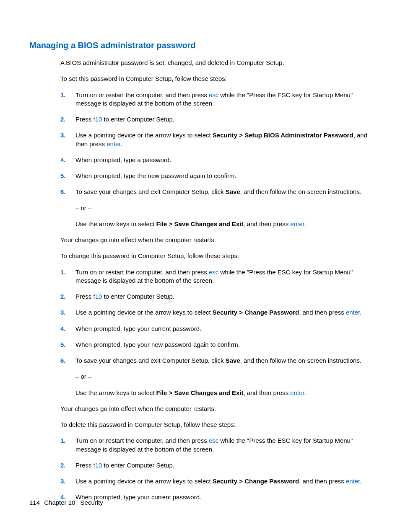 This screenshot has height=532, width=400. What do you see at coordinates (216, 425) in the screenshot?
I see `delete-password-intro: To delete this password in Computer Setu…` at bounding box center [216, 425].